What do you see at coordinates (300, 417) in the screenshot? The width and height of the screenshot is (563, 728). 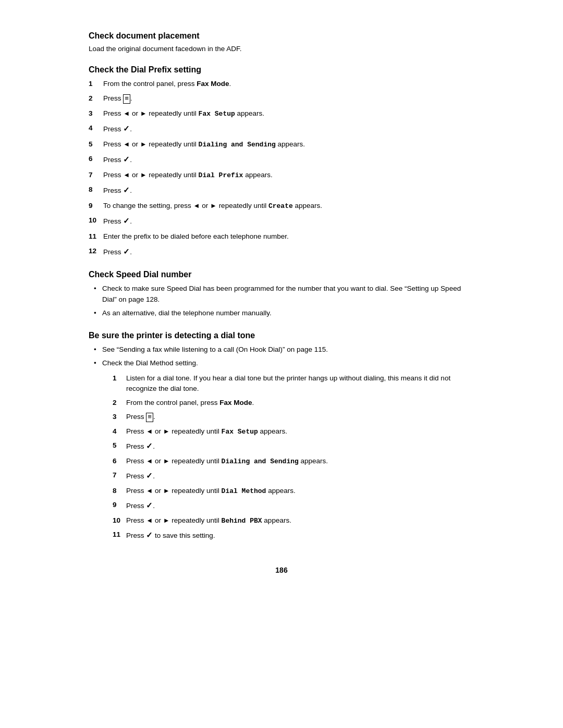 I see `sub-step-content-3: Press ≡.` at bounding box center [300, 417].